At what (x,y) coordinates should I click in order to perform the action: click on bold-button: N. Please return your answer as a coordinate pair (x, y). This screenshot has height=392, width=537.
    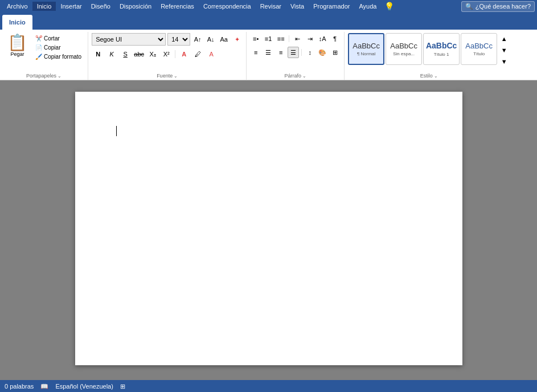
    Looking at the image, I should click on (98, 54).